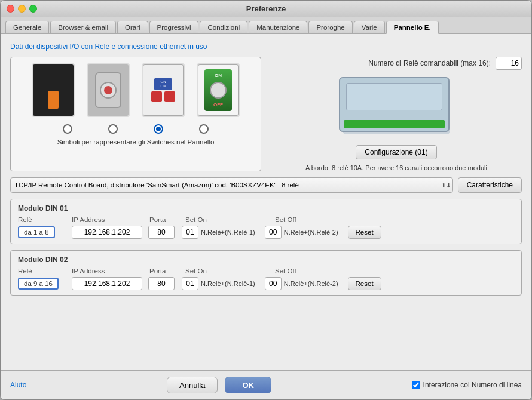 The height and width of the screenshot is (400, 532). What do you see at coordinates (266, 208) in the screenshot?
I see `module1-title: Modulo DIN 01` at bounding box center [266, 208].